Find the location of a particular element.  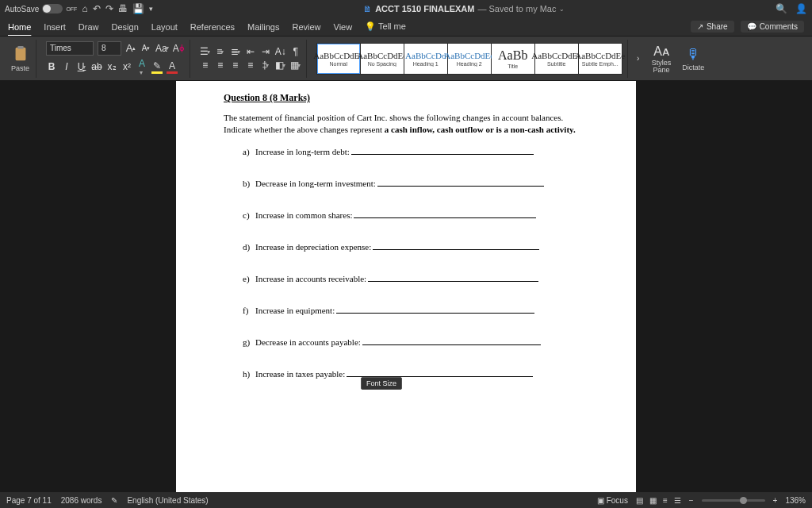

language-indicator: English (United States) is located at coordinates (167, 500).